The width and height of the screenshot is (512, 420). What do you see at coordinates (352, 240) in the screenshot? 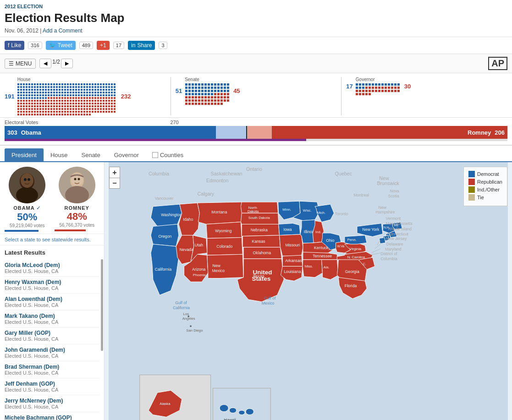
I see `svg-text: Penn.` at bounding box center [352, 240].